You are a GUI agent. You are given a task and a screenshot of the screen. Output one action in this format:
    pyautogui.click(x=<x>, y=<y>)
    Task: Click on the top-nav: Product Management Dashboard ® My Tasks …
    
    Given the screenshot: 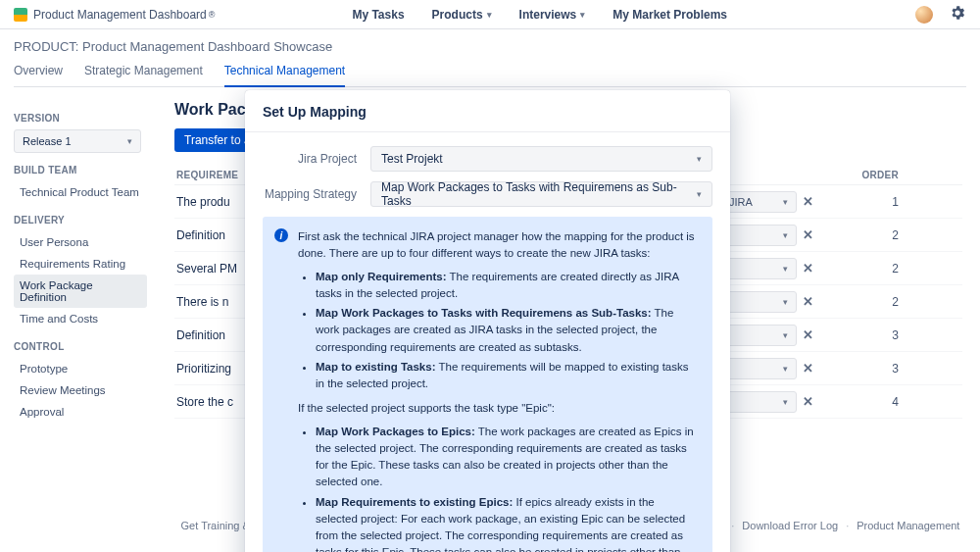 What is the action you would take?
    pyautogui.click(x=490, y=15)
    